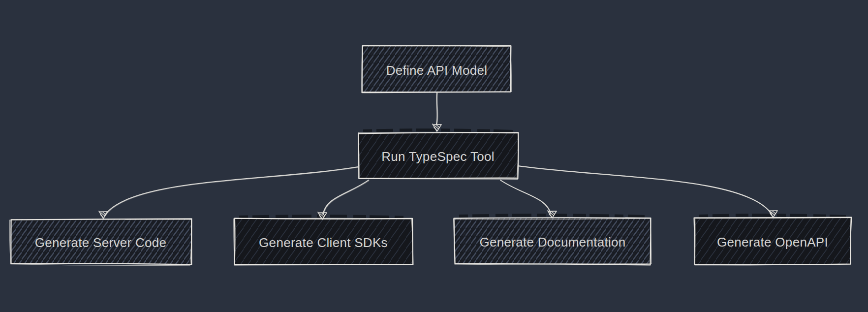  I want to click on edge-B-C, so click(232, 191).